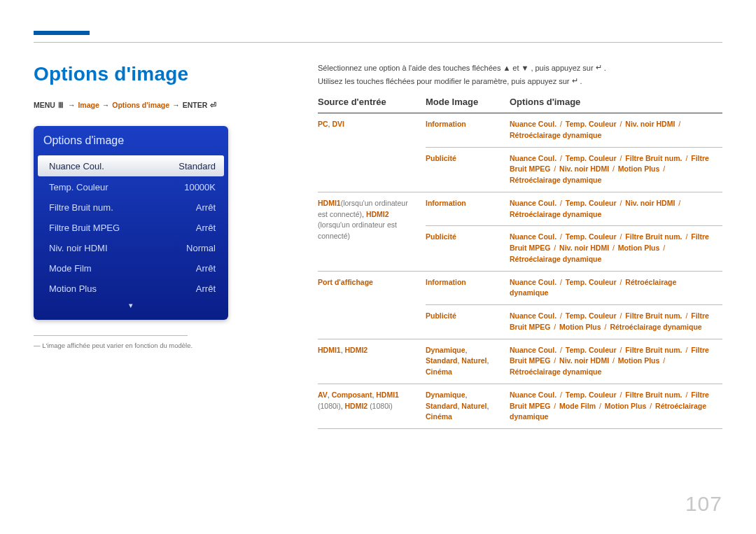  I want to click on panel-row-label: Niv. noir HDMI, so click(78, 248).